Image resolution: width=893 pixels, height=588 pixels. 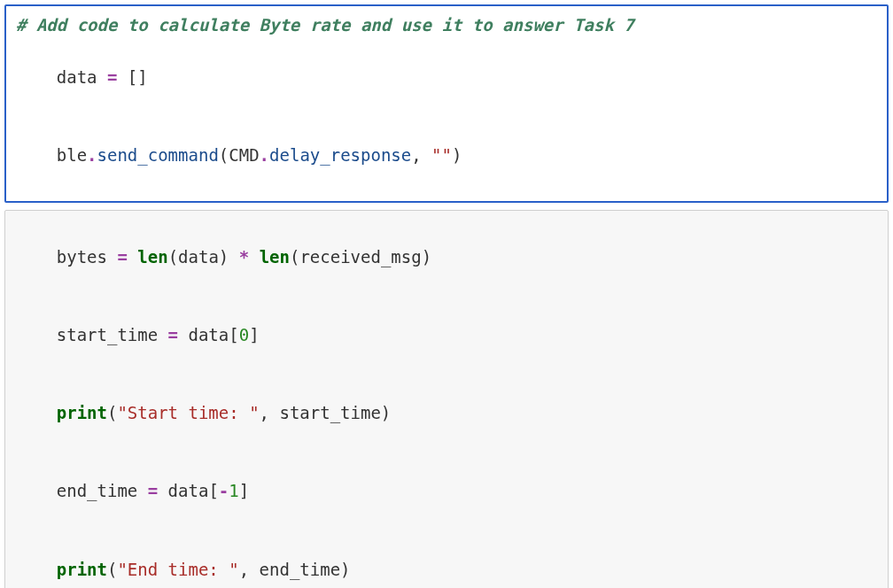 I want to click on paren-open: (, so click(x=223, y=155).